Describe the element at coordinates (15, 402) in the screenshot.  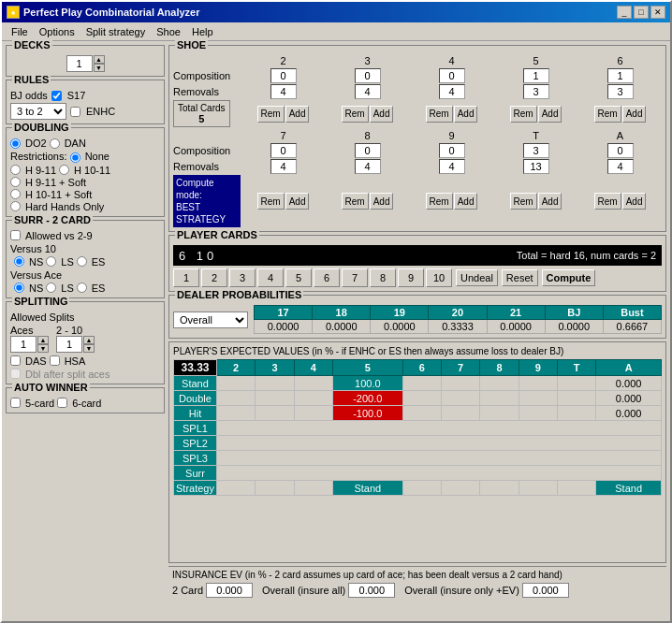
I see `five-card-checkbox` at that location.